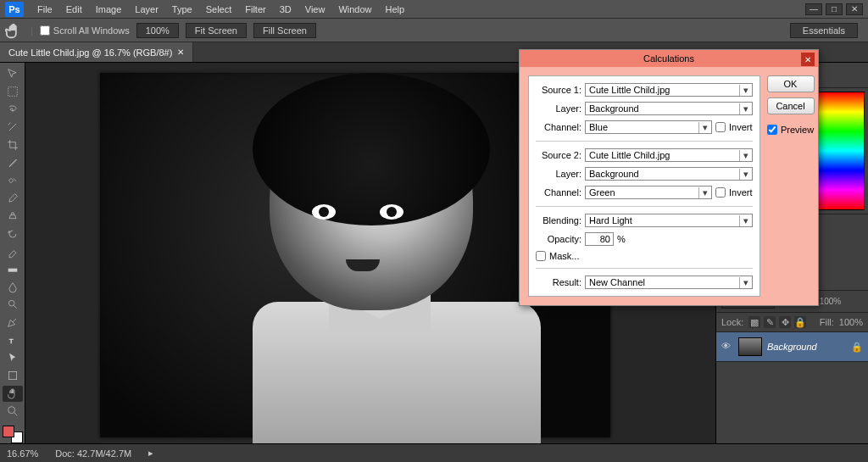 Image resolution: width=868 pixels, height=462 pixels. Describe the element at coordinates (75, 9) in the screenshot. I see `menu-edit: Edit` at that location.